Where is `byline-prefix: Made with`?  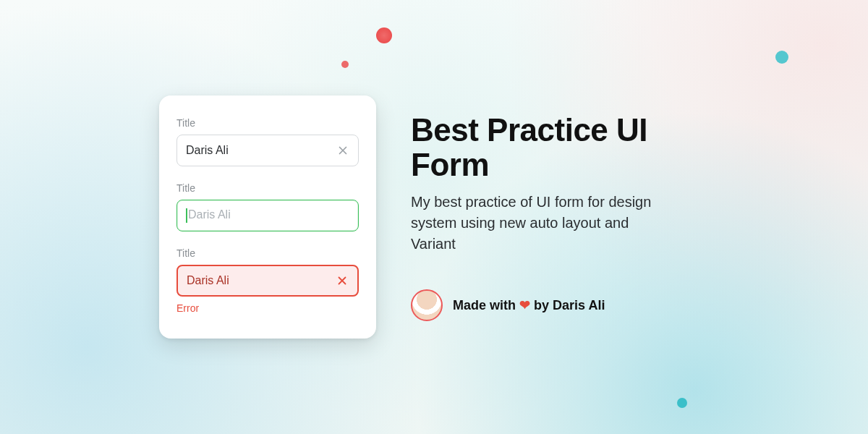
byline-prefix: Made with is located at coordinates (485, 305).